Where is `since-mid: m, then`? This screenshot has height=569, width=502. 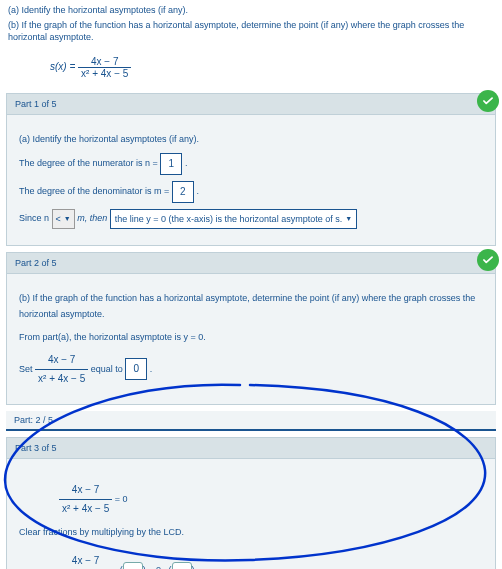
since-mid: m, then is located at coordinates (92, 218).